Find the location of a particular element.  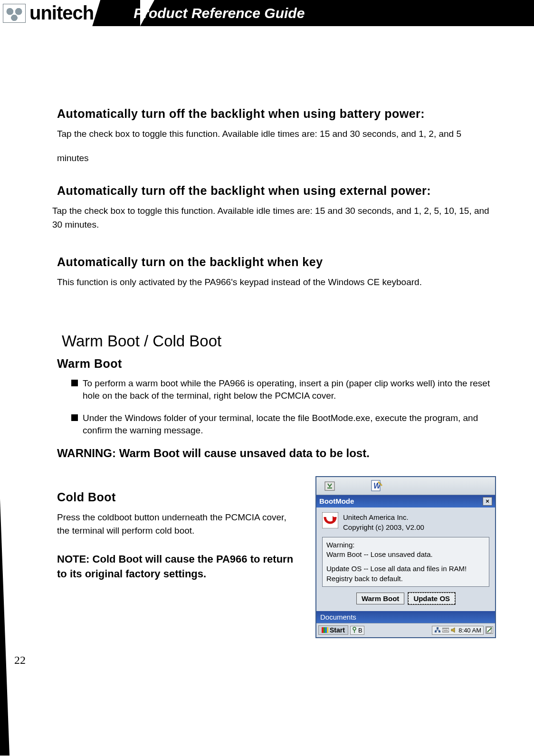

warn-line-1: Warm Boot -- Lose unsaved data. is located at coordinates (406, 555).